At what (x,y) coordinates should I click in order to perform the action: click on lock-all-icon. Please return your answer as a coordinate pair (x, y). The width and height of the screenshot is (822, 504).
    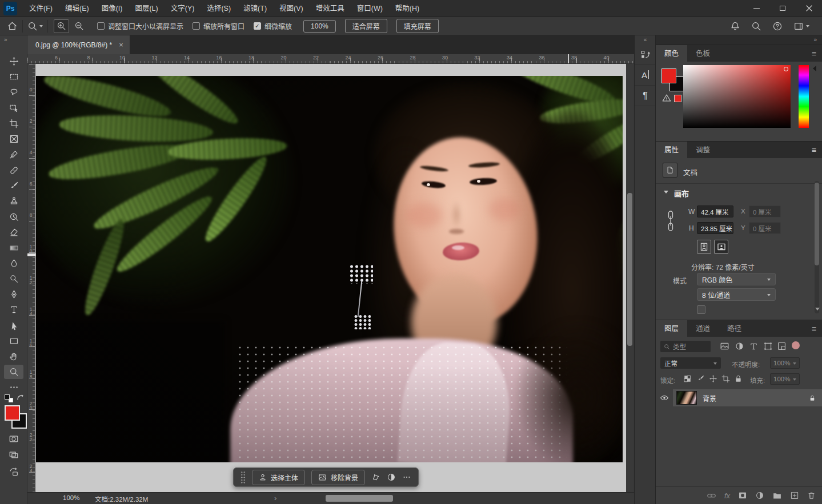
    Looking at the image, I should click on (738, 379).